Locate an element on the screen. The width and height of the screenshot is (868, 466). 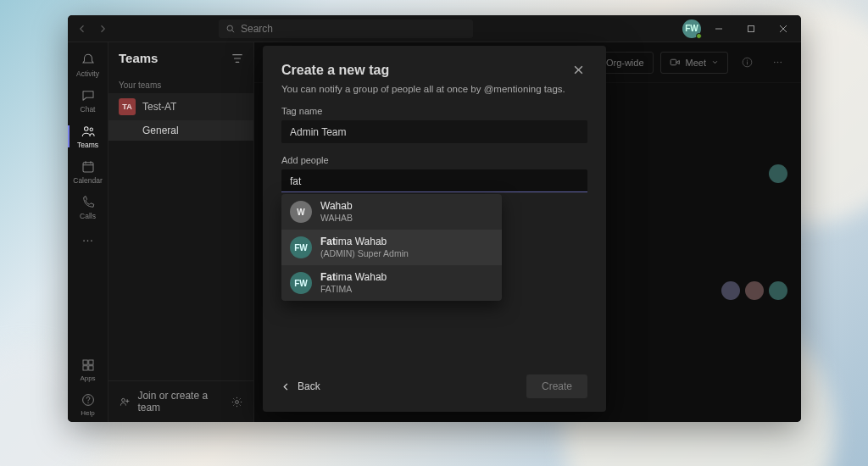
team-row: TA Test-AT is located at coordinates (181, 107).